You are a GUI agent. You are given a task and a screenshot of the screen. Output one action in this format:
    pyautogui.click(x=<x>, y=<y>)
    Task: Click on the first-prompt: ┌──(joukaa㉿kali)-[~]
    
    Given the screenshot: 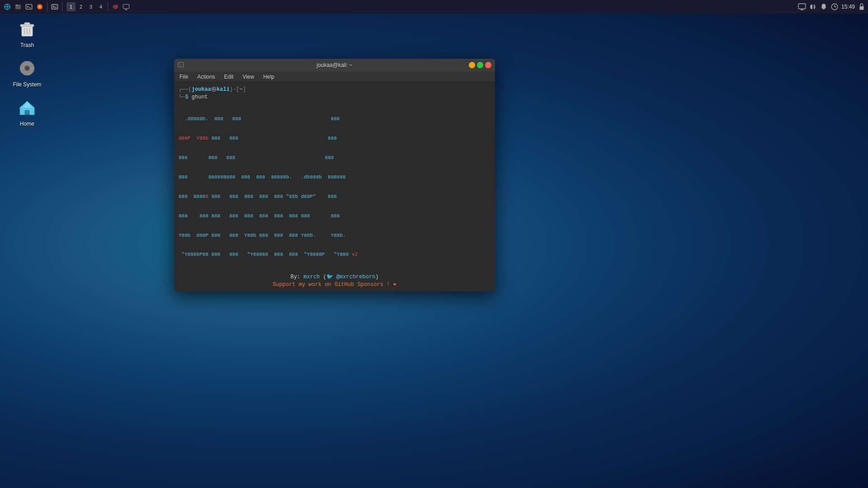 What is the action you would take?
    pyautogui.click(x=335, y=89)
    